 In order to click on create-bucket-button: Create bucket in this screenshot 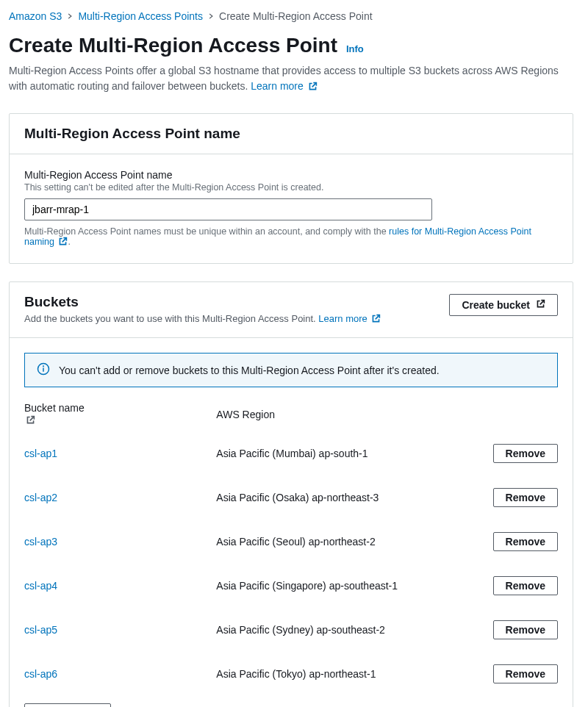, I will do `click(503, 305)`.